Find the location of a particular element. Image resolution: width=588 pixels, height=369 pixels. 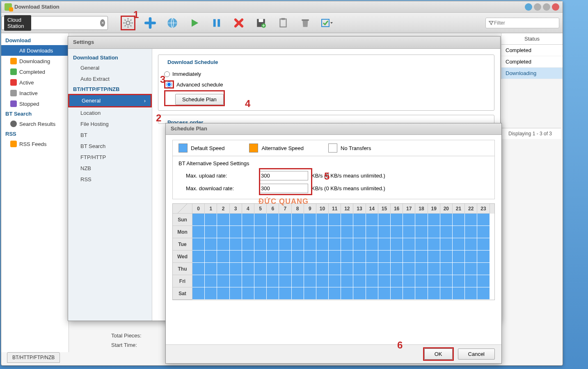

settings-item-nzb: NZB is located at coordinates (110, 168).